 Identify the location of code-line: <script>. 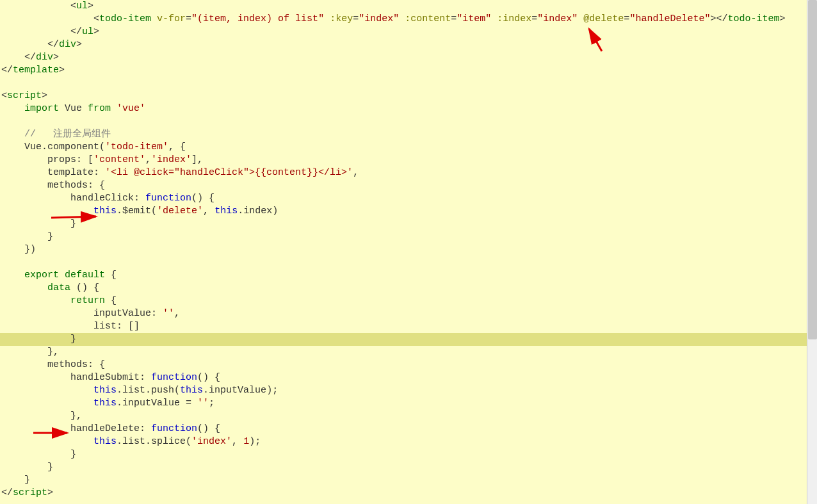
(403, 96).